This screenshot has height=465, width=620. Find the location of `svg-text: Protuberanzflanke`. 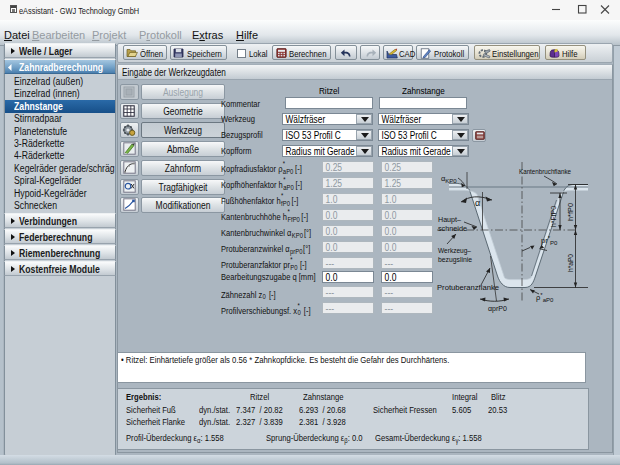

svg-text: Protuberanzflanke is located at coordinates (468, 288).